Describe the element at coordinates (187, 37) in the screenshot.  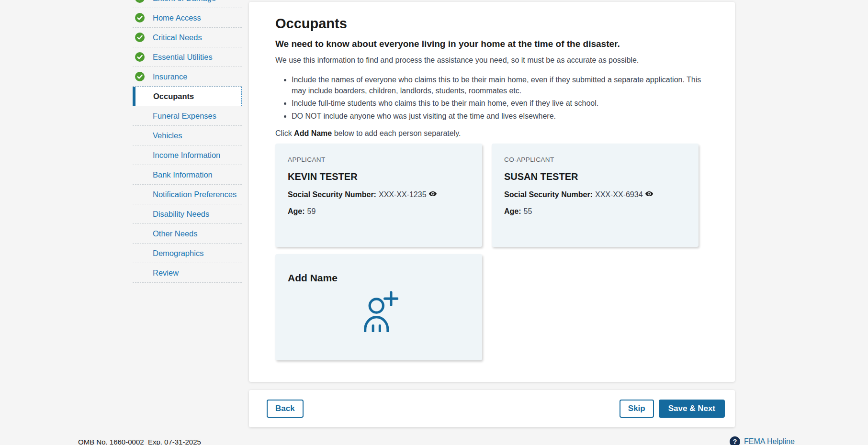
I see `nav-item-critical-needs: Critical Needs` at that location.